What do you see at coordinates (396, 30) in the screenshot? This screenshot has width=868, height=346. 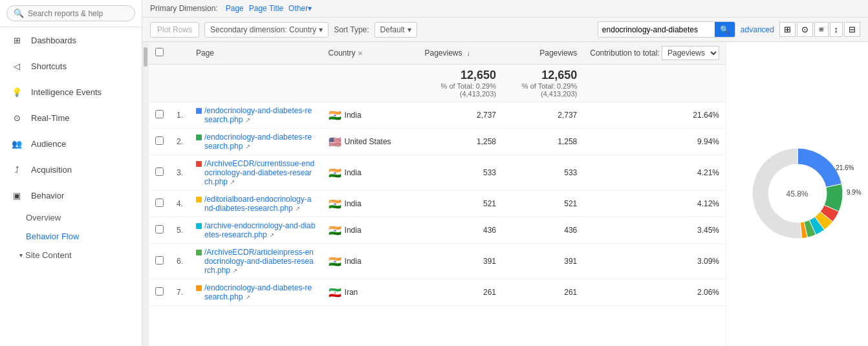 I see `sort-type-select: Default ▾` at bounding box center [396, 30].